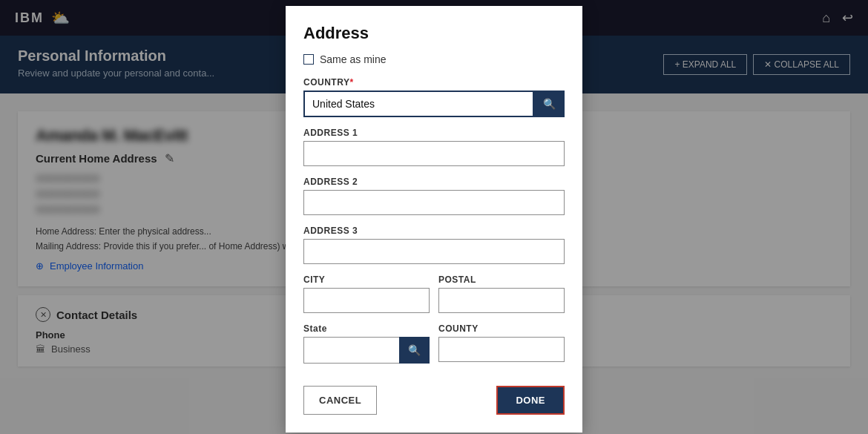 The image size is (868, 434). What do you see at coordinates (366, 280) in the screenshot?
I see `city-label: CITY` at bounding box center [366, 280].